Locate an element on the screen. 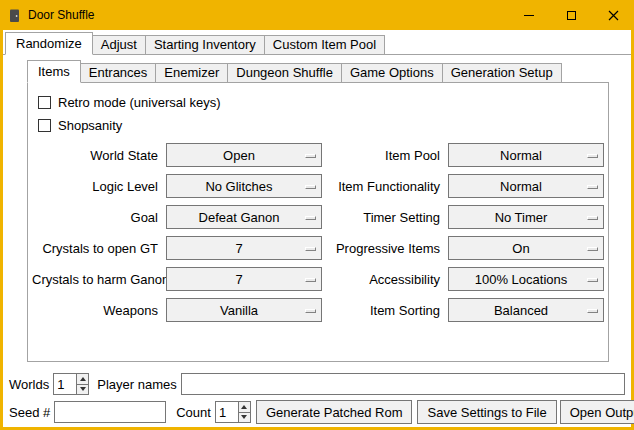 Image resolution: width=634 pixels, height=430 pixels. minimize-icon is located at coordinates (529, 16).